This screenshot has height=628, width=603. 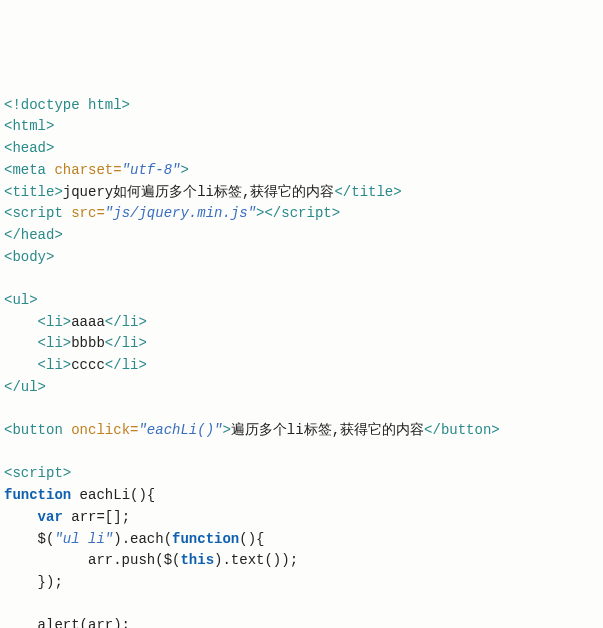 I want to click on attr-src: src=, so click(x=88, y=213).